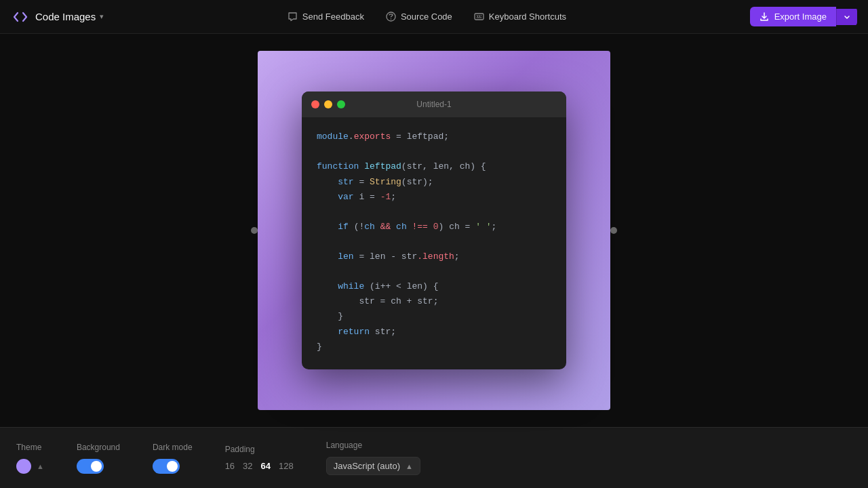  What do you see at coordinates (96, 466) in the screenshot?
I see `background-toggle-thumb` at bounding box center [96, 466].